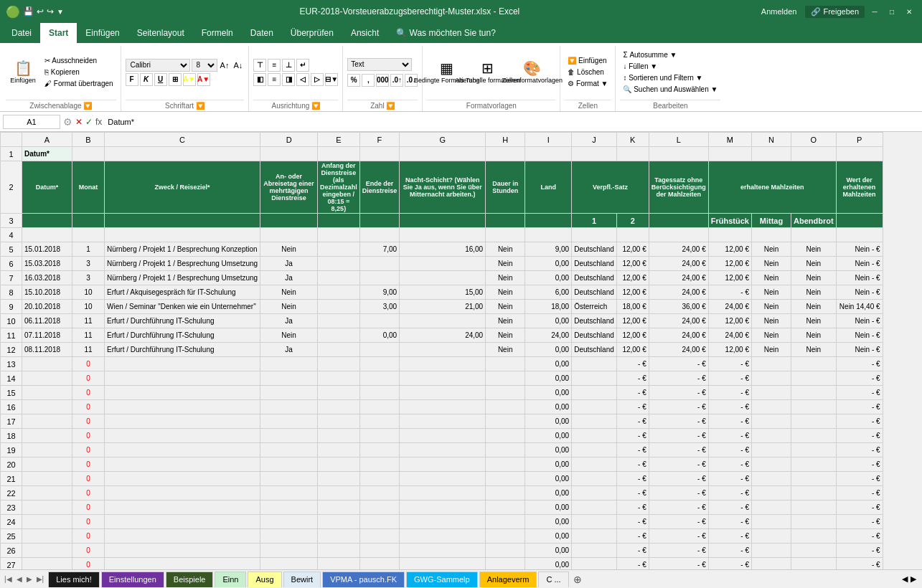 This screenshot has height=588, width=922. Describe the element at coordinates (553, 579) in the screenshot. I see `sheet-tab-more: C ...` at that location.